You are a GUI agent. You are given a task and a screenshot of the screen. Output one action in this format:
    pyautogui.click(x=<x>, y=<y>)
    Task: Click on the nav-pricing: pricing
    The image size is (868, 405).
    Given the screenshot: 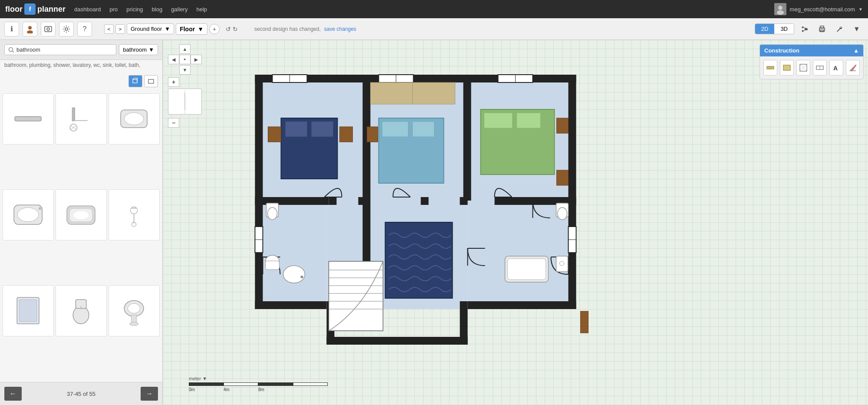 What is the action you would take?
    pyautogui.click(x=135, y=10)
    